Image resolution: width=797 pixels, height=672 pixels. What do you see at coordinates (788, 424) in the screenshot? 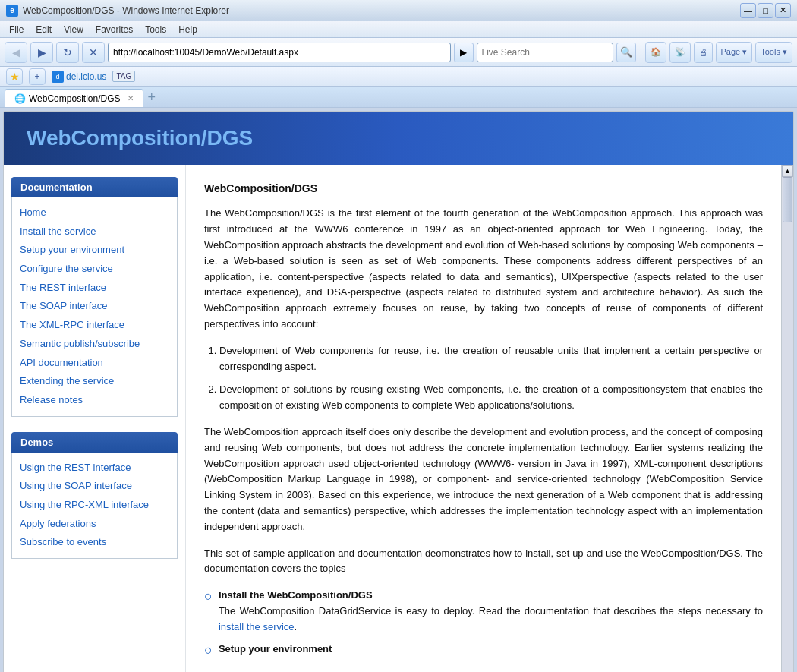
I see `scroll-track` at bounding box center [788, 424].